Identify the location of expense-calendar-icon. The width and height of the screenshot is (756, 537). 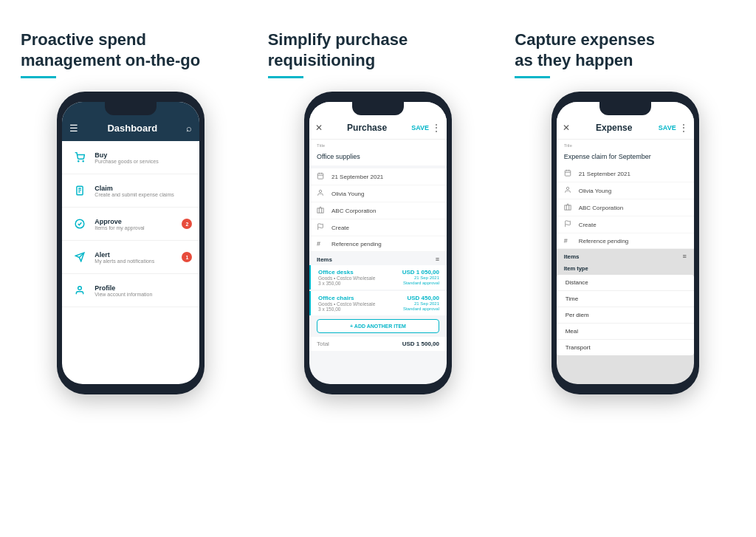
(569, 174).